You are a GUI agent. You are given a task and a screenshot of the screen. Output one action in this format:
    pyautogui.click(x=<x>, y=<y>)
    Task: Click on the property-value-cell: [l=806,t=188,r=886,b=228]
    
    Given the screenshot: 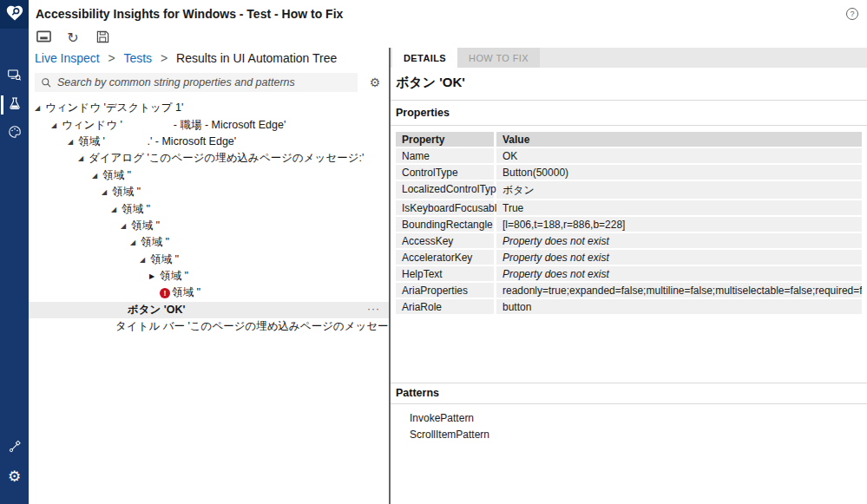 What is the action you would take?
    pyautogui.click(x=679, y=224)
    